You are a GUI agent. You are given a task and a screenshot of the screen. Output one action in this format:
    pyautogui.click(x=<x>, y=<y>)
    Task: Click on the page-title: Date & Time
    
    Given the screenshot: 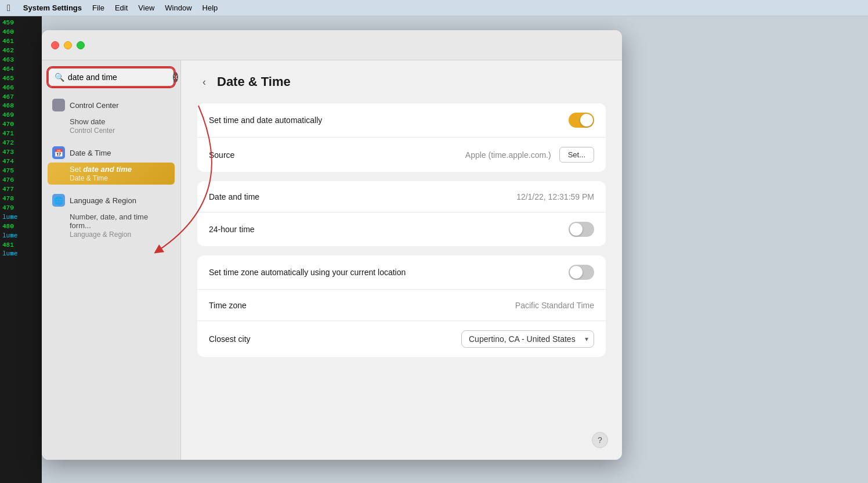 What is the action you would take?
    pyautogui.click(x=254, y=82)
    